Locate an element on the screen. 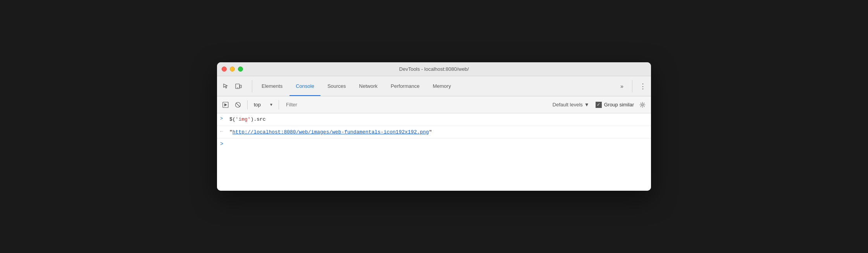  quote-open: " is located at coordinates (231, 132).